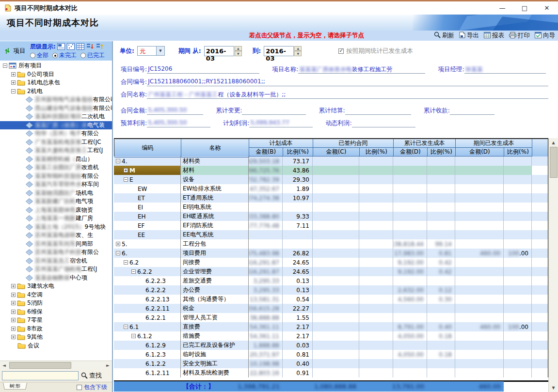 This screenshot has width=558, height=392. What do you see at coordinates (93, 55) in the screenshot?
I see `radio-已完工: 已完工` at bounding box center [93, 55].